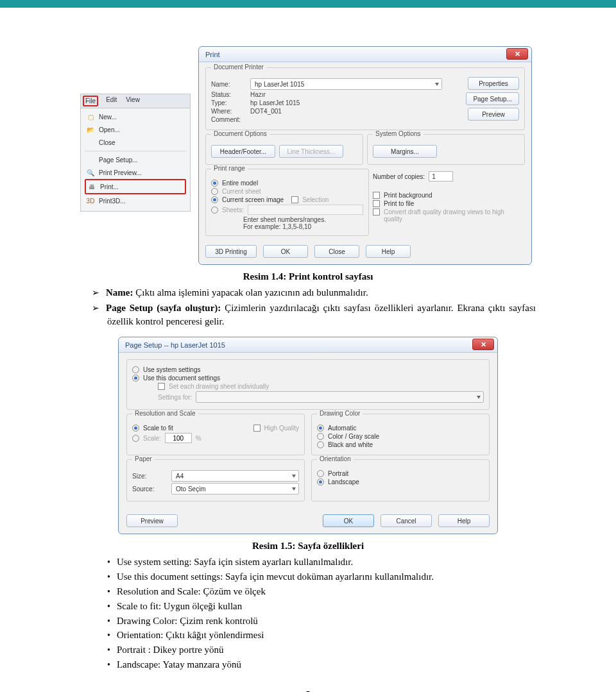 This screenshot has height=692, width=616. I want to click on menu-item-label: Open..., so click(109, 130).